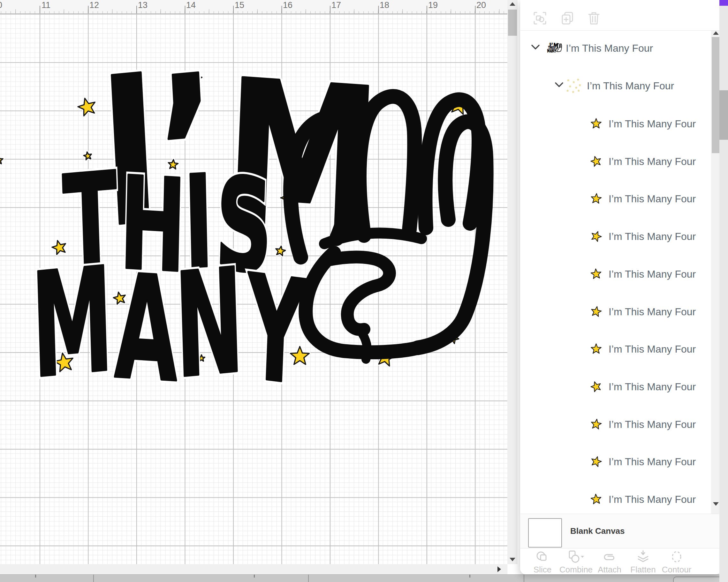 The height and width of the screenshot is (582, 728). I want to click on combine-button: Combine, so click(576, 561).